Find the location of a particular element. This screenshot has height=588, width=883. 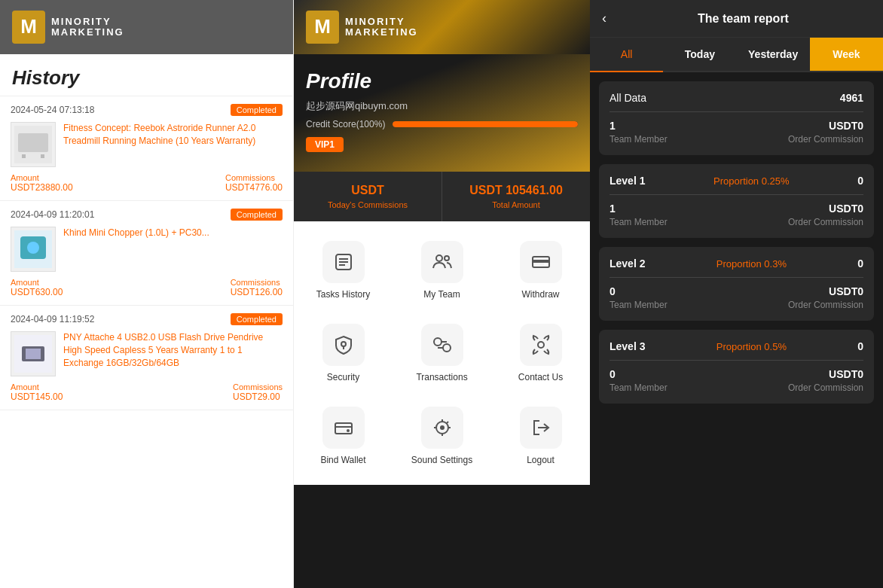

sound-settings-icon is located at coordinates (442, 428).